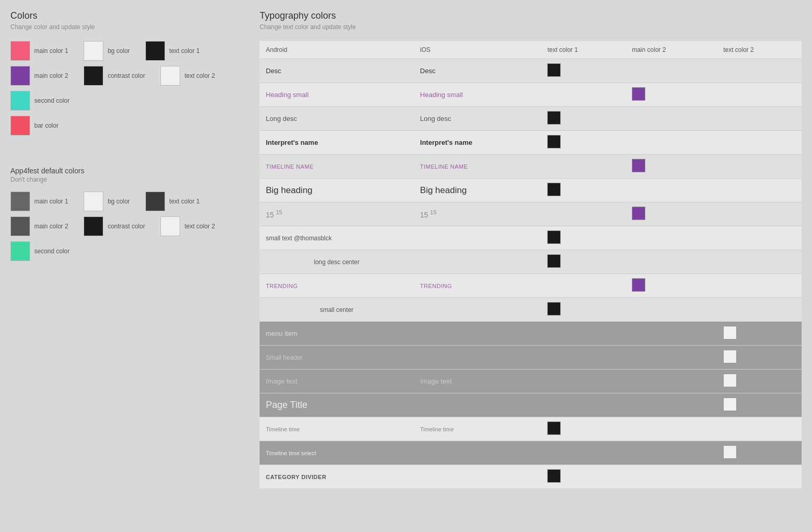 This screenshot has width=812, height=532. Describe the element at coordinates (336, 143) in the screenshot. I see `android-cell: Interpret's name` at that location.